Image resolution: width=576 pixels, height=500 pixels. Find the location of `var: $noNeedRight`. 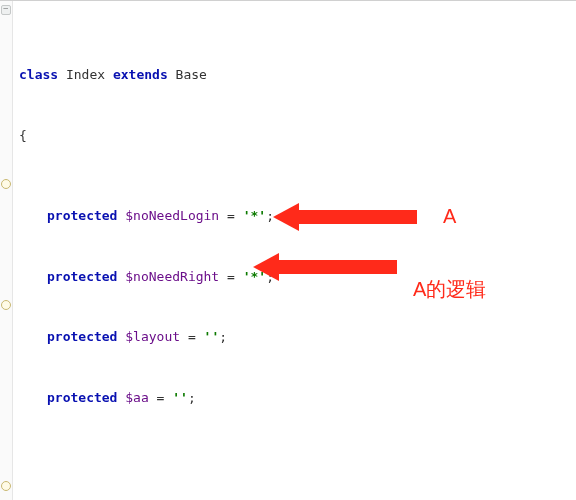

var: $noNeedRight is located at coordinates (172, 276).